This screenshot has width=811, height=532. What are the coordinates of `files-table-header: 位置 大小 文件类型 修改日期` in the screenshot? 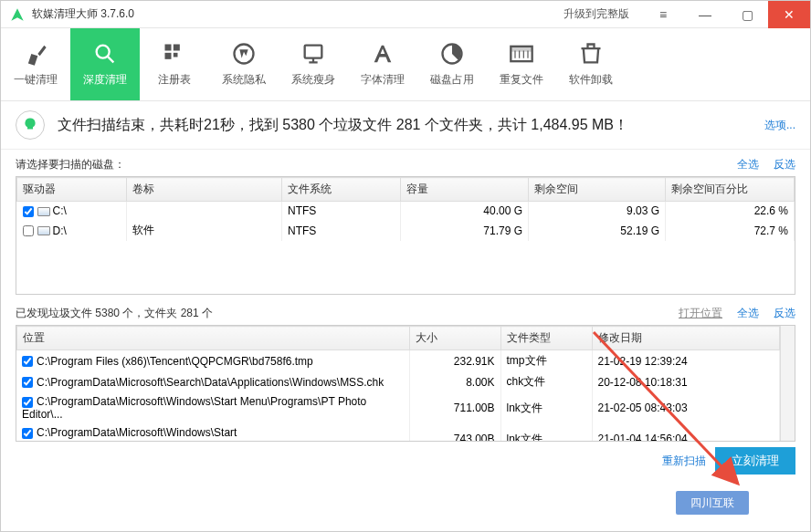 It's located at (398, 339).